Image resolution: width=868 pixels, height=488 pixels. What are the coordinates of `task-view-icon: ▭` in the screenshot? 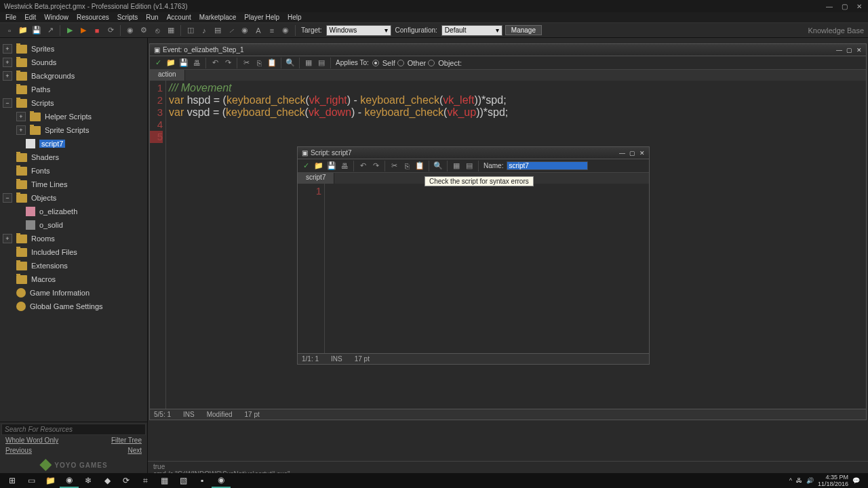 It's located at (31, 481).